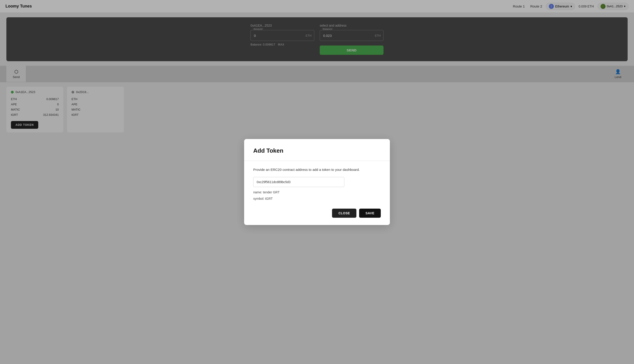 The height and width of the screenshot is (364, 634). Describe the element at coordinates (344, 213) in the screenshot. I see `modal-close-button: CLOSE` at that location.